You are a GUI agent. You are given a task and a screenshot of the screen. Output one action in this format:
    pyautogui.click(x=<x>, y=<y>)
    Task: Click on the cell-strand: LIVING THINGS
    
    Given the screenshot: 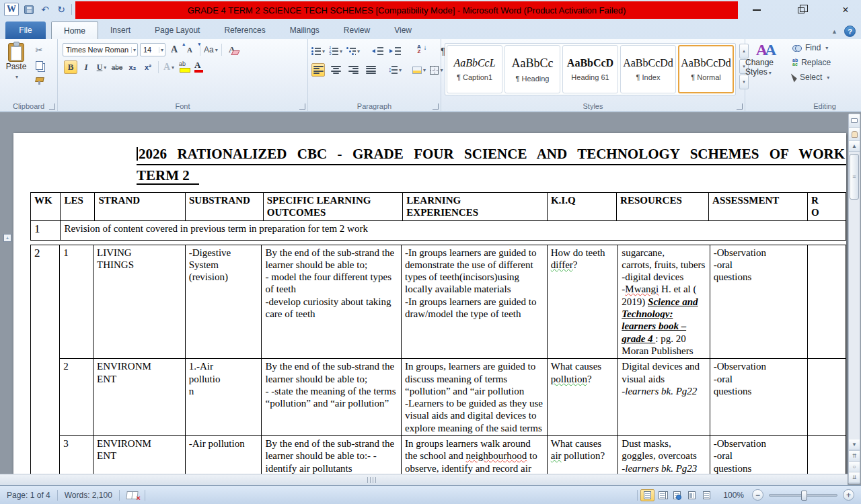 What is the action you would take?
    pyautogui.click(x=139, y=302)
    